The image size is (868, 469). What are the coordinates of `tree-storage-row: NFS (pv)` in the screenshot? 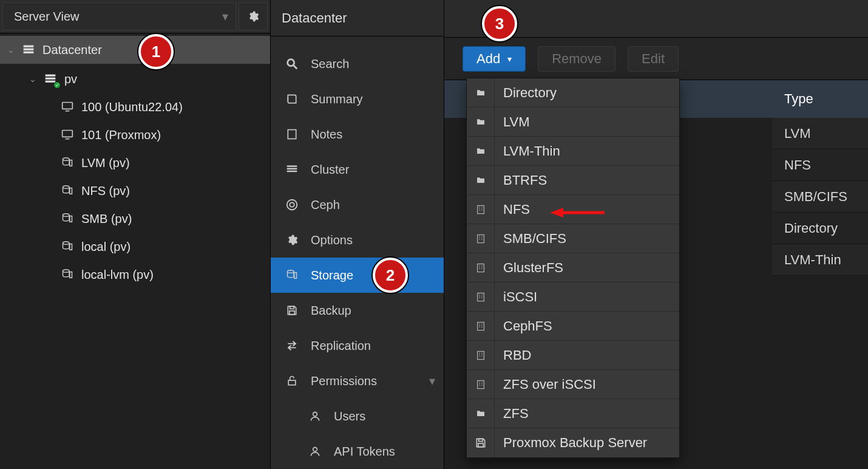 It's located at (135, 191).